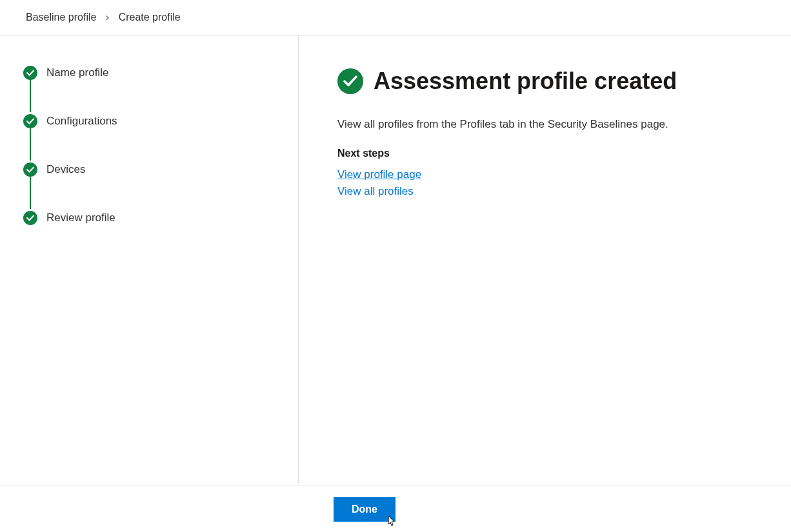 Image resolution: width=791 pixels, height=532 pixels. What do you see at coordinates (525, 81) in the screenshot?
I see `page-title: Assessment profile created` at bounding box center [525, 81].